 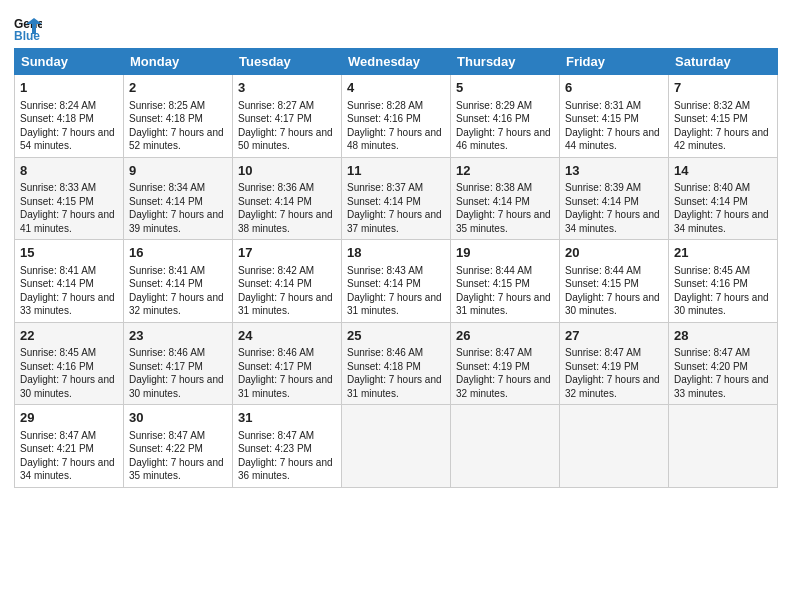 I want to click on sunset: Sunset: 4:19 PM, so click(x=493, y=366).